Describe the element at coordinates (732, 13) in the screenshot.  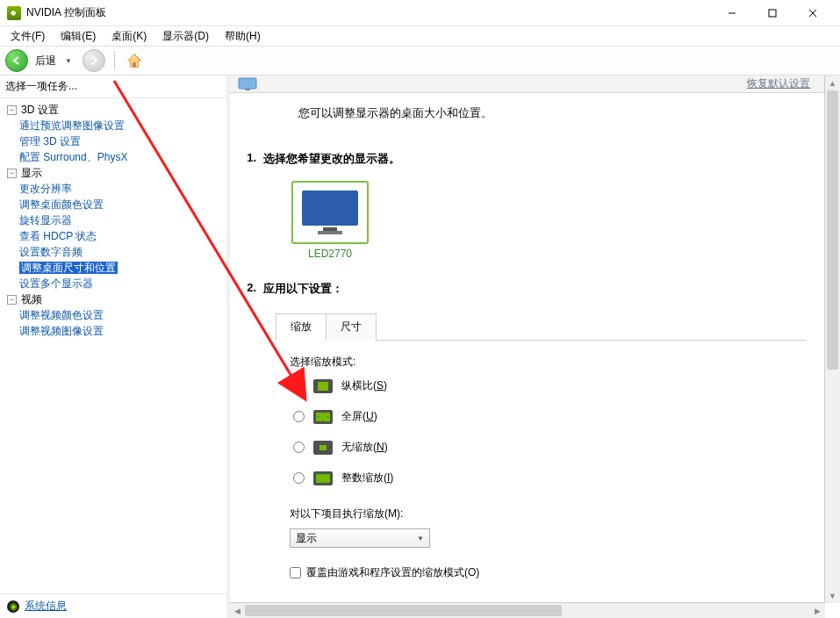
I see `minimize-button` at that location.